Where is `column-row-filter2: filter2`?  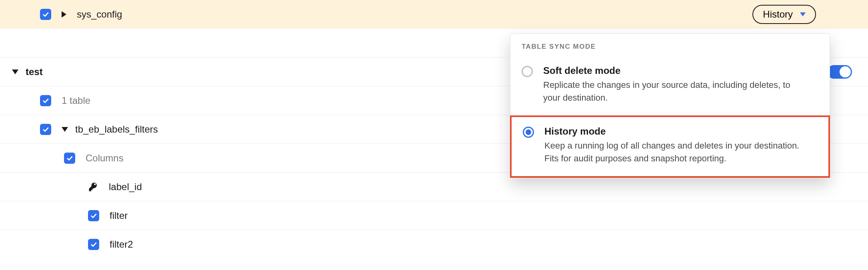
column-row-filter2: filter2 is located at coordinates (434, 244).